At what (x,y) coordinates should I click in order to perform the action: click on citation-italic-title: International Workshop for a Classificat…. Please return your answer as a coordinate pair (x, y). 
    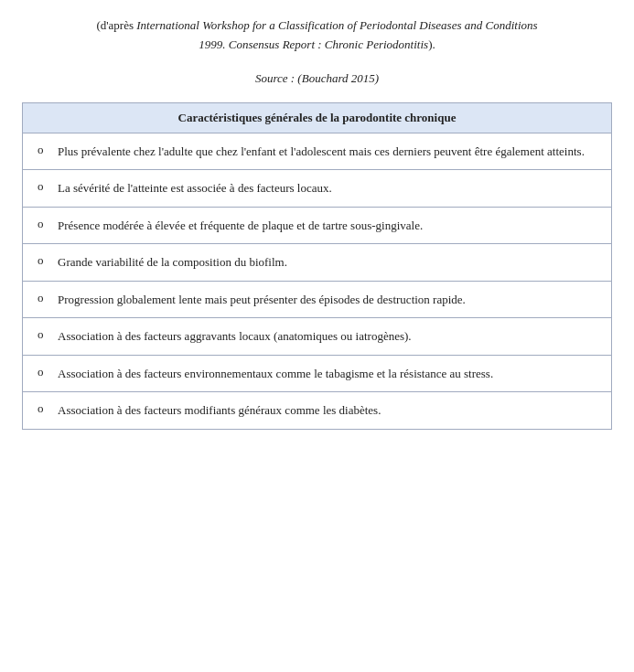
    Looking at the image, I should click on (337, 26).